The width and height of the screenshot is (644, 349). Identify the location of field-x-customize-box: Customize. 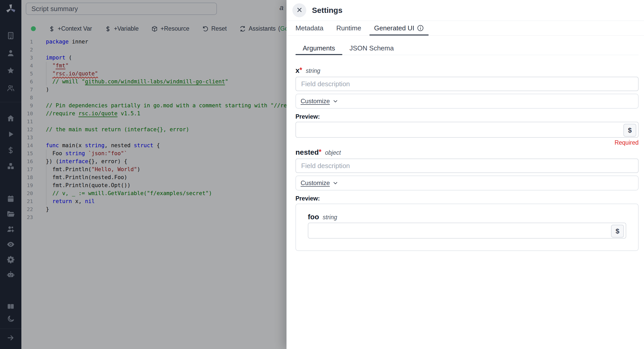
(467, 101).